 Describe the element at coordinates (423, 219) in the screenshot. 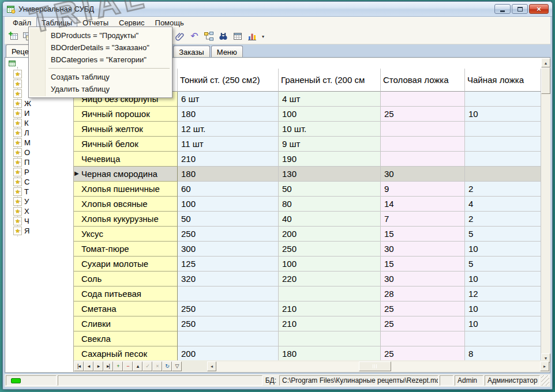

I see `grid-cell: 7` at that location.